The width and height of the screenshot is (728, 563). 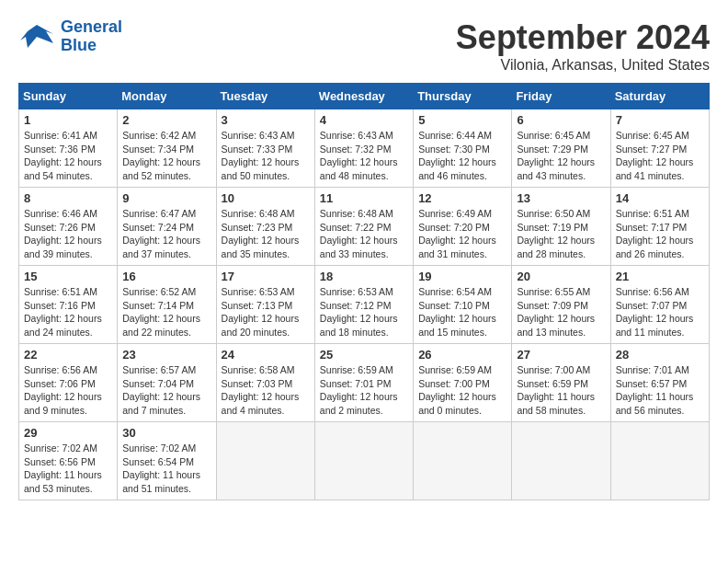 I want to click on day-number: 27, so click(x=561, y=355).